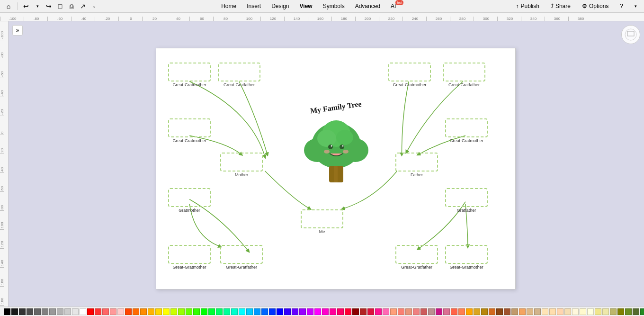 This screenshot has height=316, width=644. Describe the element at coordinates (306, 6) in the screenshot. I see `nav-view: View` at that location.